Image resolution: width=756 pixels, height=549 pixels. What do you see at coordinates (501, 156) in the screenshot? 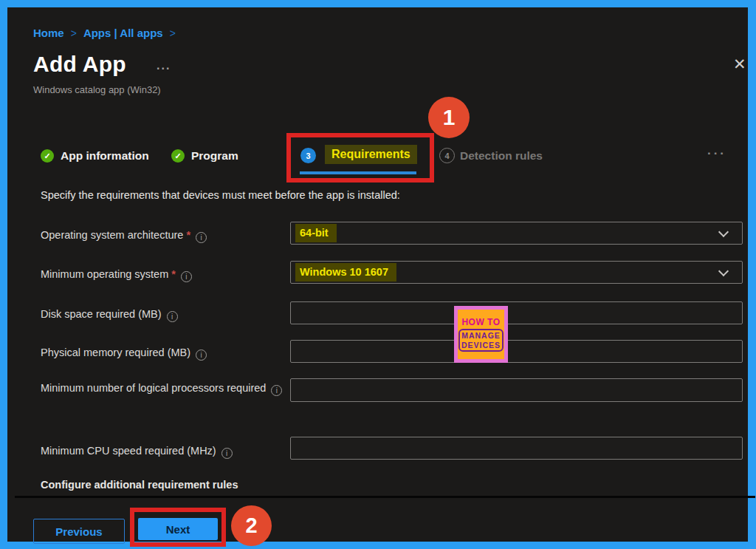
I see `tab-detection-rules: Detection rules` at bounding box center [501, 156].